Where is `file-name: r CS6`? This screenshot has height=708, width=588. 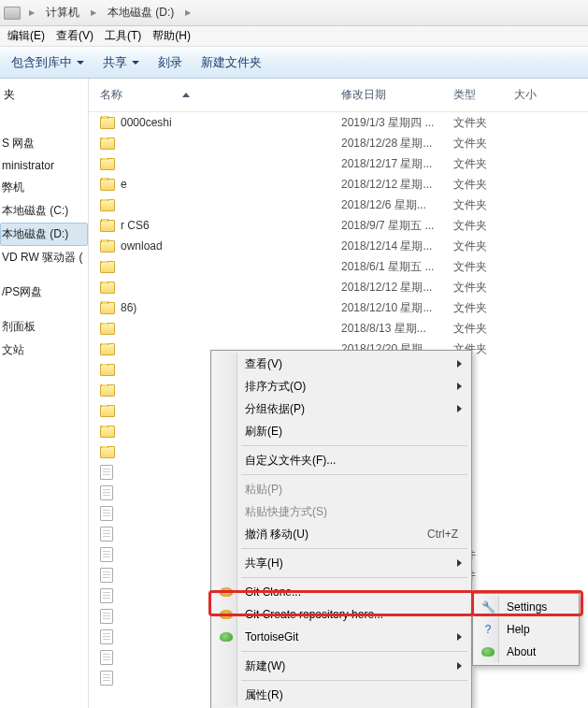
file-name: r CS6 is located at coordinates (135, 225).